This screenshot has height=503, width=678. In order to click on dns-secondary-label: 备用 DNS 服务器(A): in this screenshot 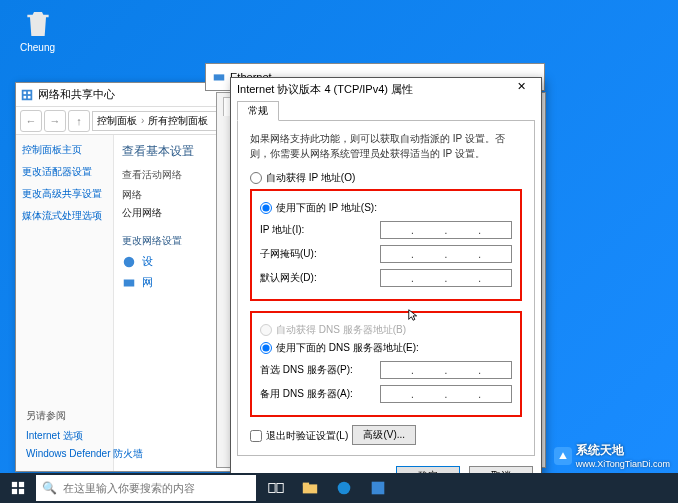, I will do `click(320, 394)`.